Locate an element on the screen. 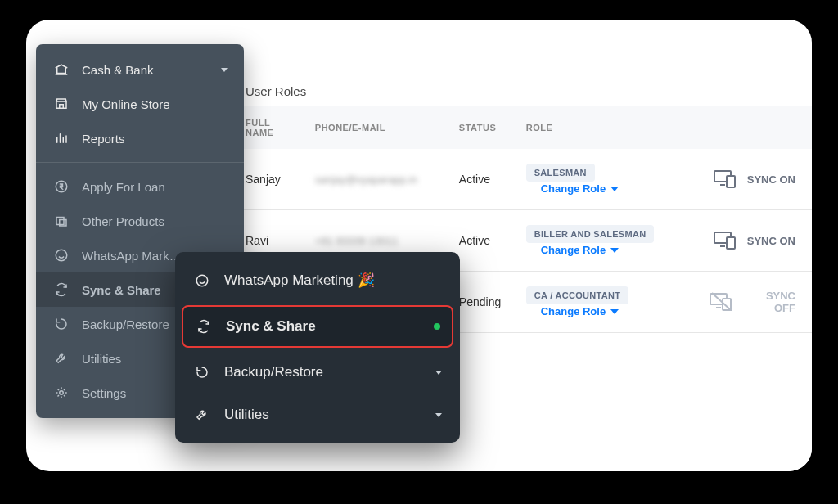  col-phone: PHONE/E-MAIL is located at coordinates (379, 128).